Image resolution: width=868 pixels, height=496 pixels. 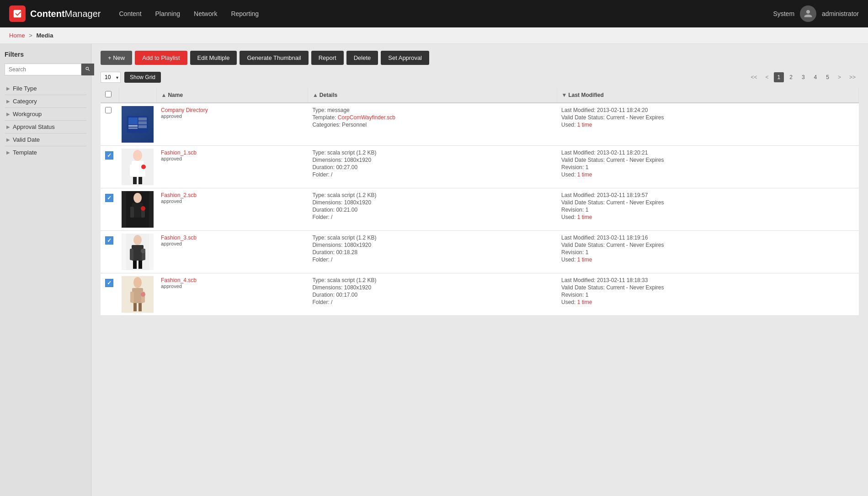 I want to click on col-details: ▲Details, so click(x=432, y=95).